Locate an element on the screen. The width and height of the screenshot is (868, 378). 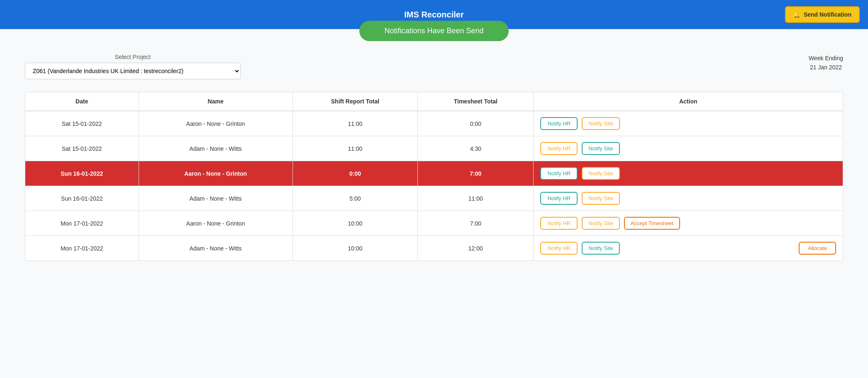
col-header-action: Action is located at coordinates (688, 101).